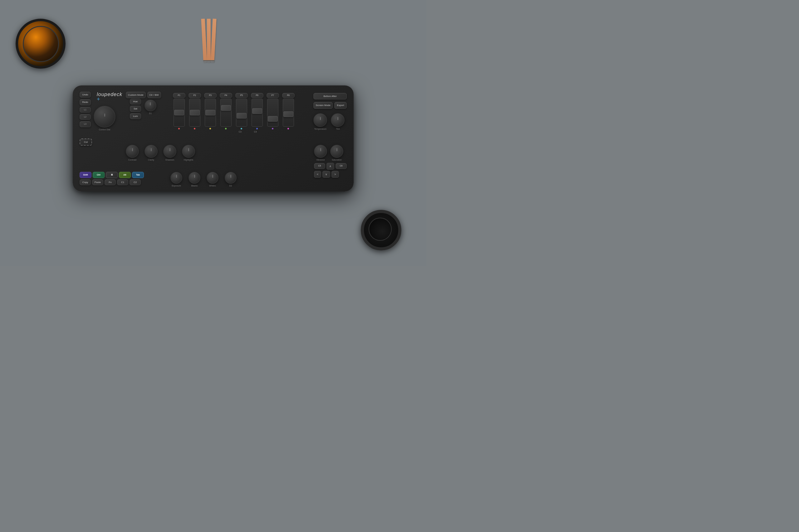 The width and height of the screenshot is (799, 532). Describe the element at coordinates (273, 129) in the screenshot. I see `p7-dot` at that location.